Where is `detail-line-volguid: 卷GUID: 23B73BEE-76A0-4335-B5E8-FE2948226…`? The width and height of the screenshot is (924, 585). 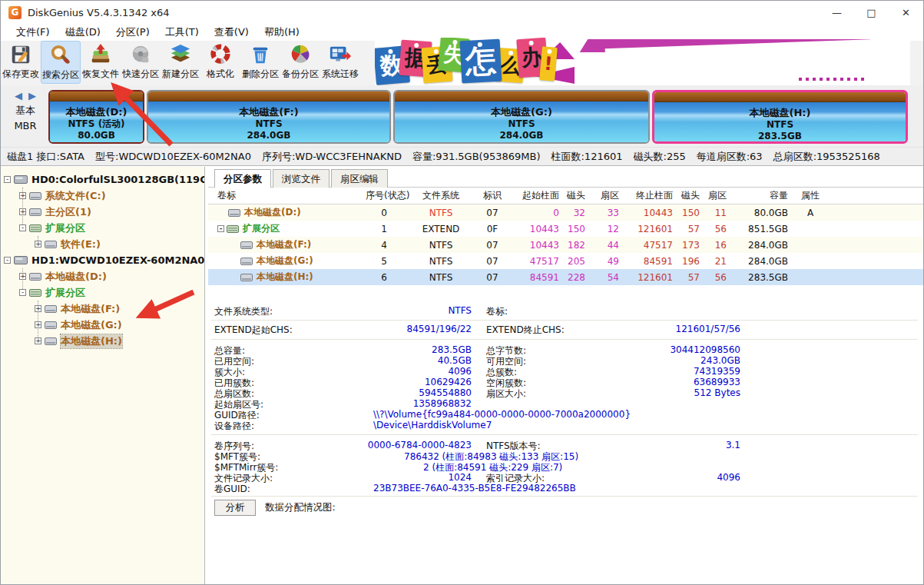
detail-line-volguid: 卷GUID: 23B73BEE-76A0-4335-B5E8-FE2948226… is located at coordinates (566, 488).